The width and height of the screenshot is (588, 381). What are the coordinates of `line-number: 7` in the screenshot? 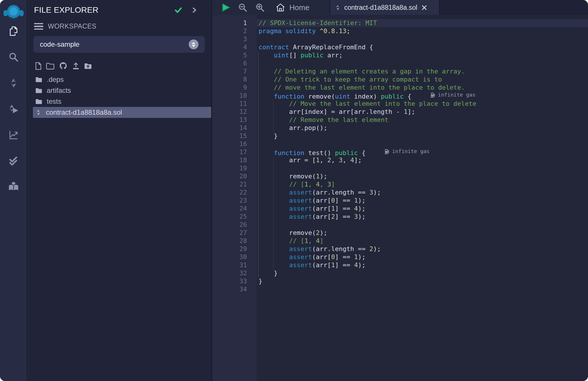 It's located at (235, 71).